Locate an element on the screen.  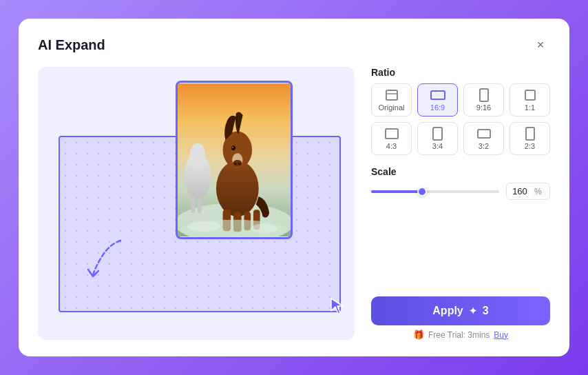
scale-slider is located at coordinates (435, 192).